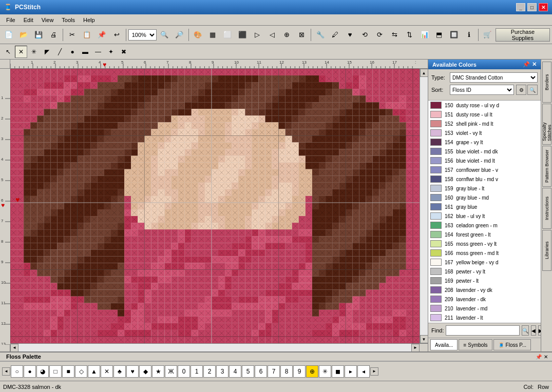 This screenshot has height=392, width=552. I want to click on type-select: DMC Stranded Cotton, so click(494, 77).